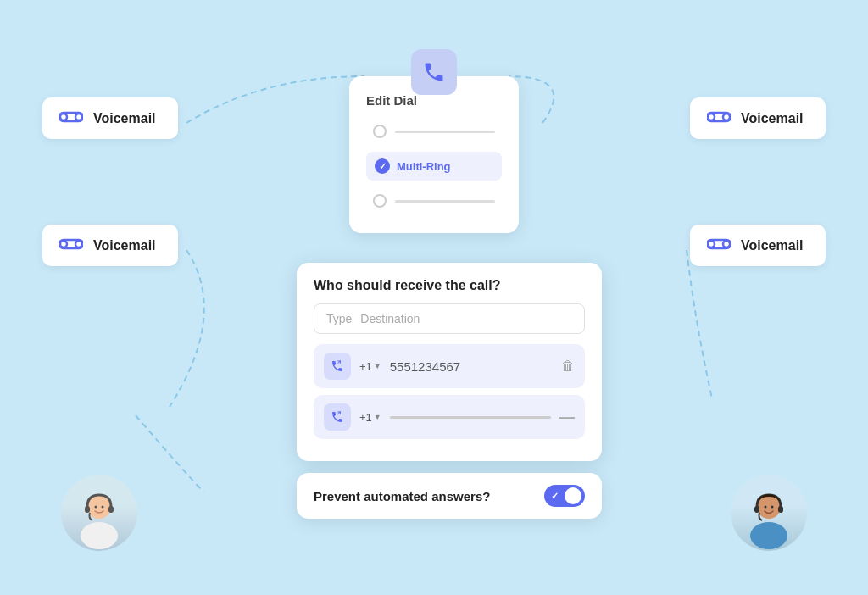 Image resolution: width=868 pixels, height=595 pixels. What do you see at coordinates (434, 166) in the screenshot?
I see `multi-ring-row: Multi-Ring` at bounding box center [434, 166].